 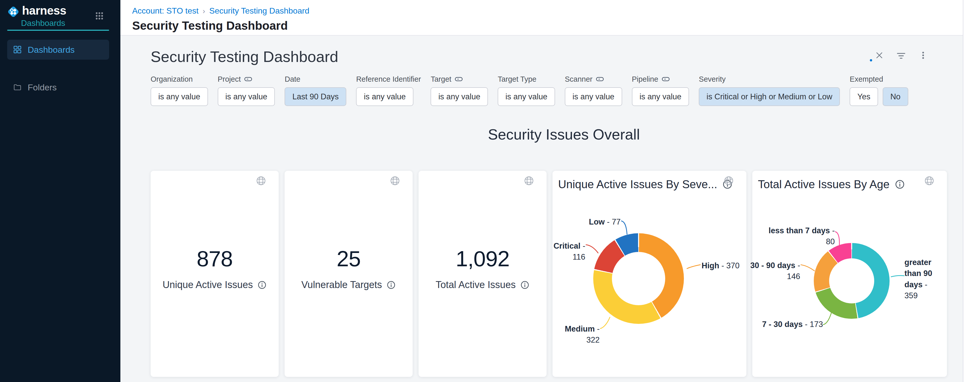 What do you see at coordinates (550, 18) in the screenshot?
I see `app-header: Account: STO test › Security Testing Das…` at bounding box center [550, 18].